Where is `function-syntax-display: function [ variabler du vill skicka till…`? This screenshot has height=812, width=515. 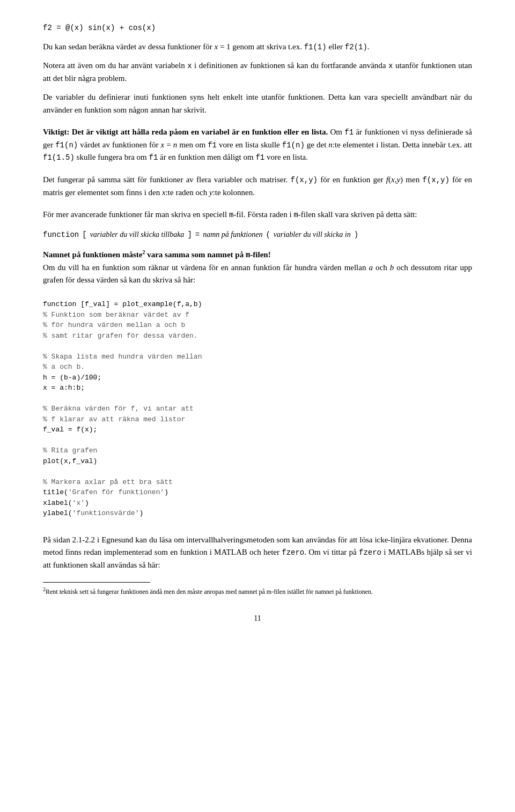 function-syntax-display: function [ variabler du vill skicka till… is located at coordinates (258, 235).